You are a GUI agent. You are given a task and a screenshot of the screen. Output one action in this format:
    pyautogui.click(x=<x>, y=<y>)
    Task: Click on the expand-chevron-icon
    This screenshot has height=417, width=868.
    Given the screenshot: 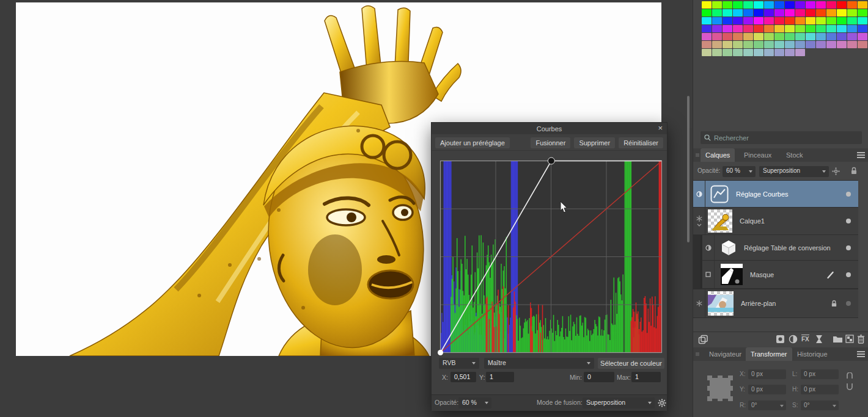 What is the action you would take?
    pyautogui.click(x=699, y=225)
    